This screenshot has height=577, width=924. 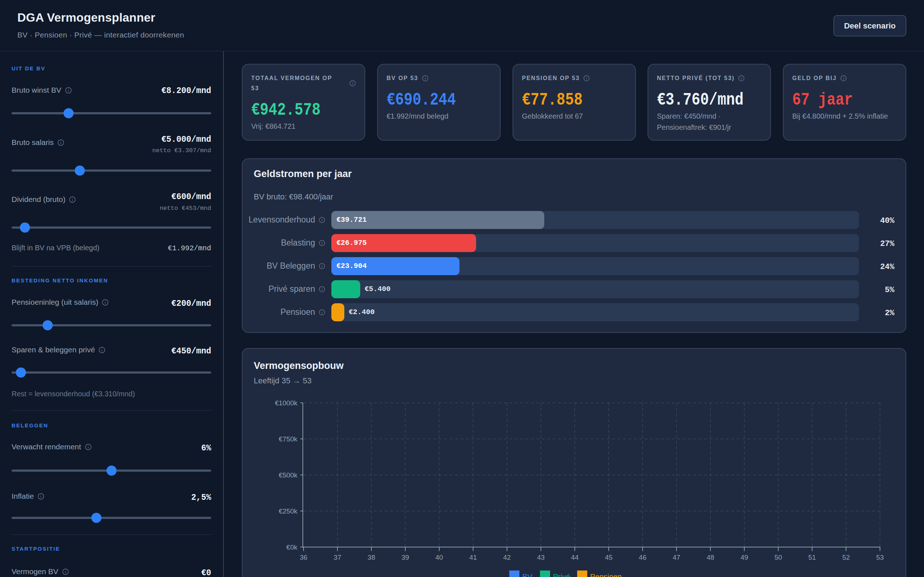 What do you see at coordinates (846, 557) in the screenshot?
I see `svg-text: 52` at bounding box center [846, 557].